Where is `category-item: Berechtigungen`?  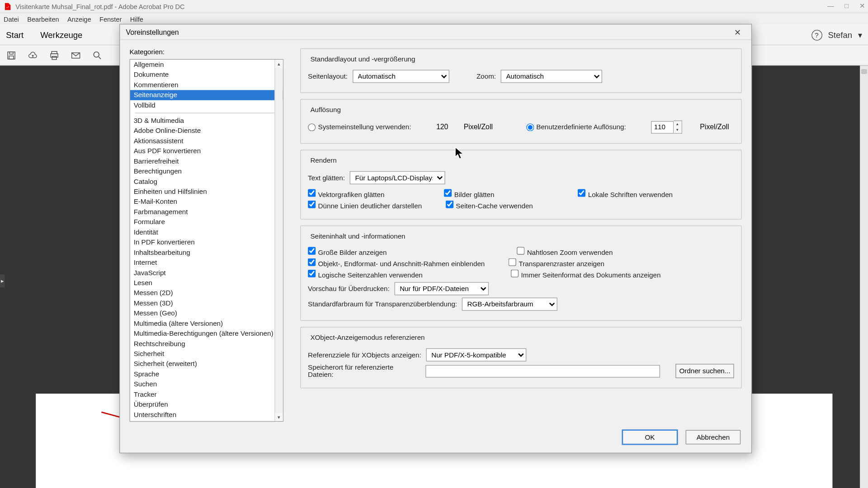
category-item: Berechtigungen is located at coordinates (207, 171).